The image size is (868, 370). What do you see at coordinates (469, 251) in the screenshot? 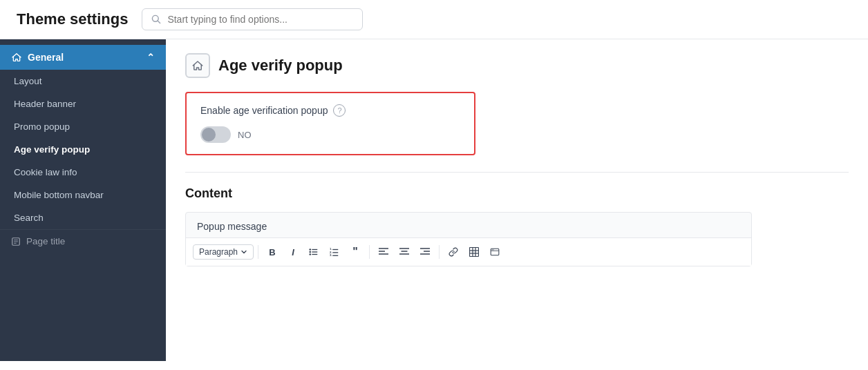
I see `editor-toolbar: Paragraph B I 1.2.3. "` at bounding box center [469, 251].